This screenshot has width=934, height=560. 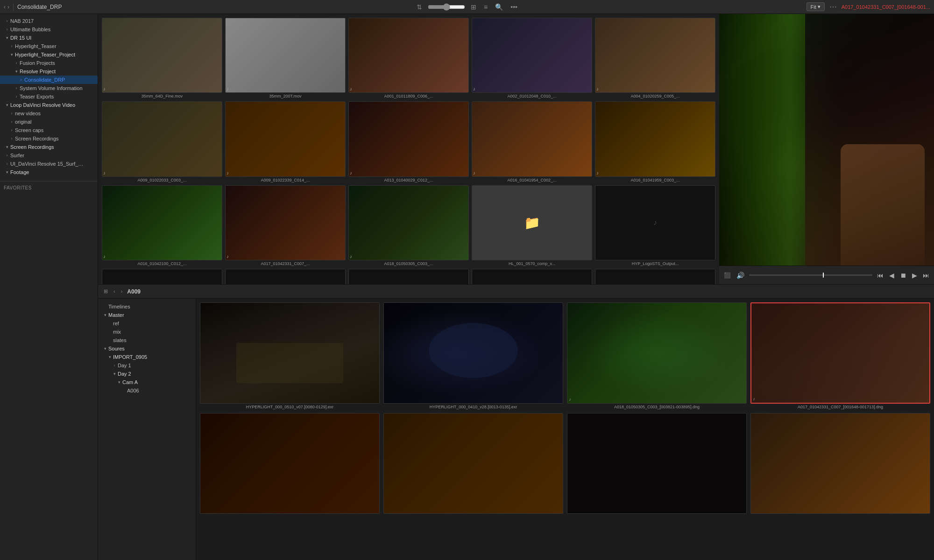 I want to click on sidebar-item-surfer: › Surfer, so click(x=49, y=155).